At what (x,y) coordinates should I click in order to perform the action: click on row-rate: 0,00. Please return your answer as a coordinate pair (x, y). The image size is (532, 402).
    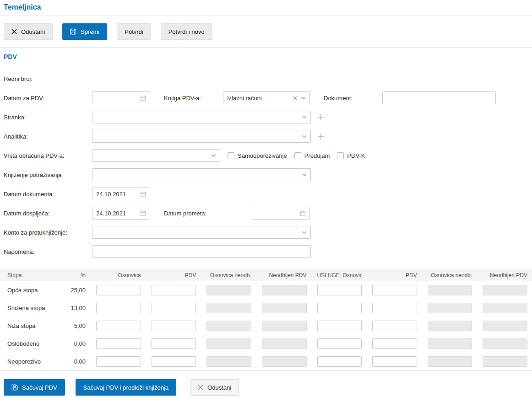
    Looking at the image, I should click on (76, 344).